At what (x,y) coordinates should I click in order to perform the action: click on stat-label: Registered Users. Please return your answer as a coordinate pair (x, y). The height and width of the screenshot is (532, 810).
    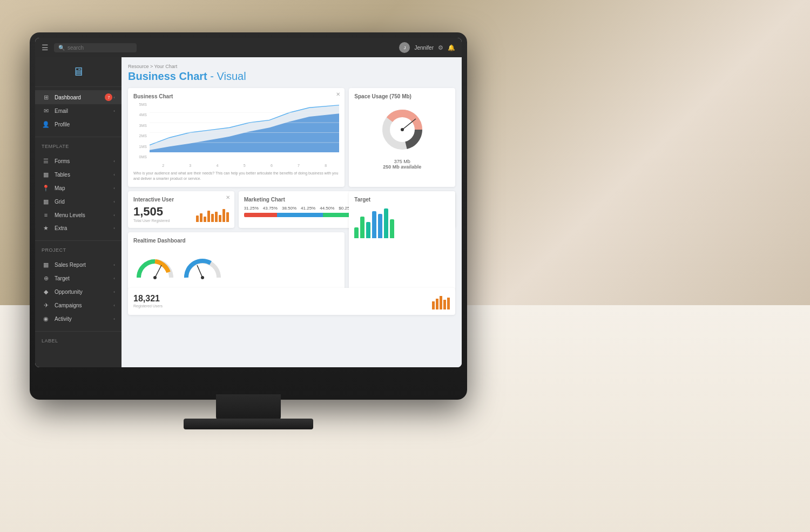
    Looking at the image, I should click on (148, 306).